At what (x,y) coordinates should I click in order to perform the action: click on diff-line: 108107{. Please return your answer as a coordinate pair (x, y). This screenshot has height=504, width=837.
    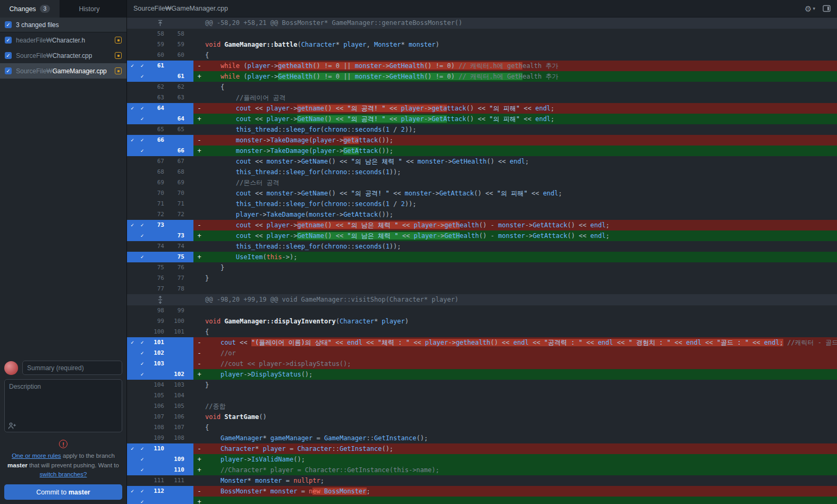
    Looking at the image, I should click on (482, 428).